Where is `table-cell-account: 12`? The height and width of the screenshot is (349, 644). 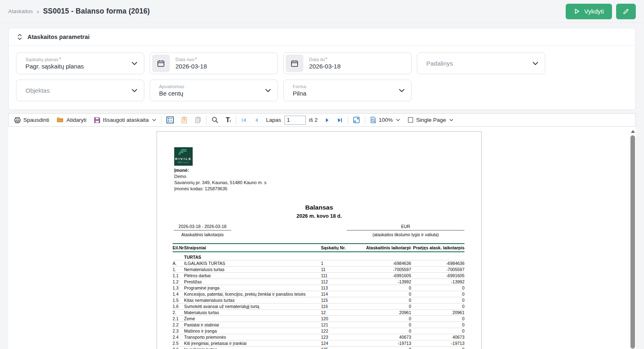
table-cell-account: 12 is located at coordinates (344, 313).